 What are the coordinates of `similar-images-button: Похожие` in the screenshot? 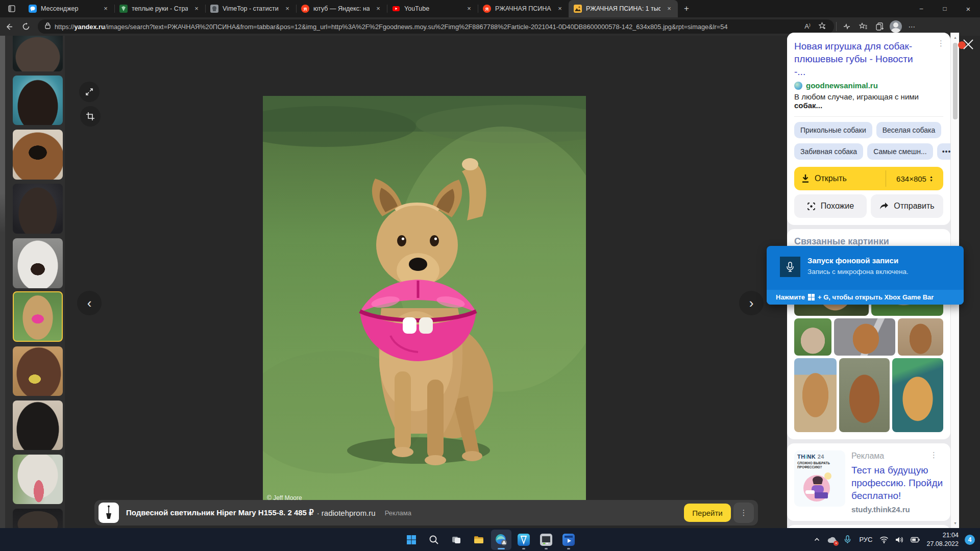 It's located at (830, 206).